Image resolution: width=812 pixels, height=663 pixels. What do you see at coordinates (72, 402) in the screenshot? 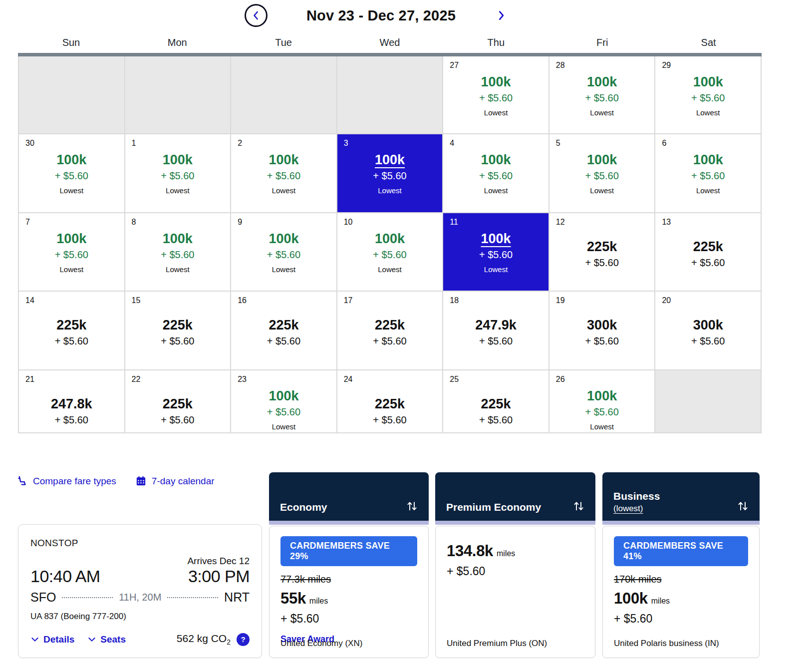
I see `calendar-cell-day-21: 21247.8k+ $5.60` at bounding box center [72, 402].